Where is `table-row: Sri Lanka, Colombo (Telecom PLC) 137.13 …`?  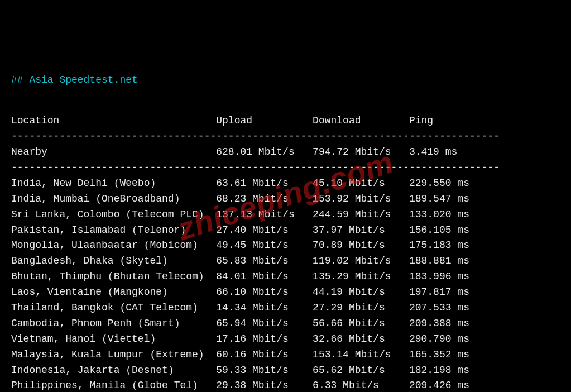
table-row: Sri Lanka, Colombo (Telecom PLC) 137.13 … is located at coordinates (286, 215).